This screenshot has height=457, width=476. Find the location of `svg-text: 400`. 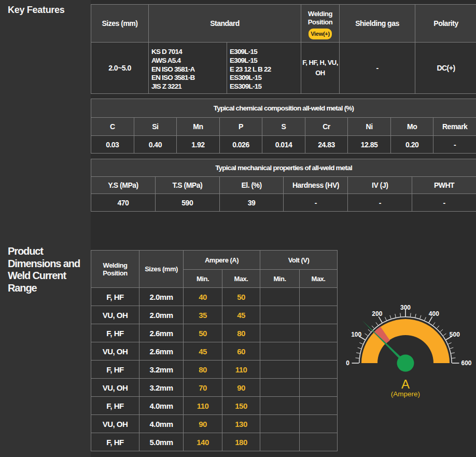

svg-text: 400 is located at coordinates (434, 314).